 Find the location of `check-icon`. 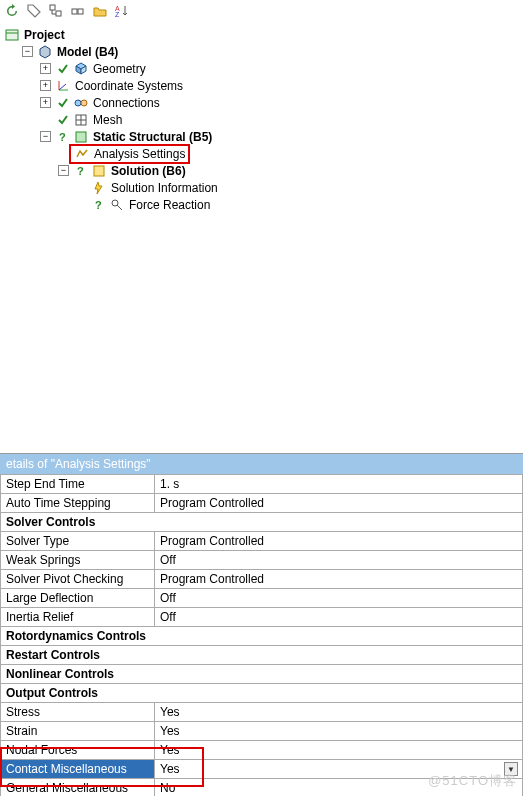

check-icon is located at coordinates (63, 120).